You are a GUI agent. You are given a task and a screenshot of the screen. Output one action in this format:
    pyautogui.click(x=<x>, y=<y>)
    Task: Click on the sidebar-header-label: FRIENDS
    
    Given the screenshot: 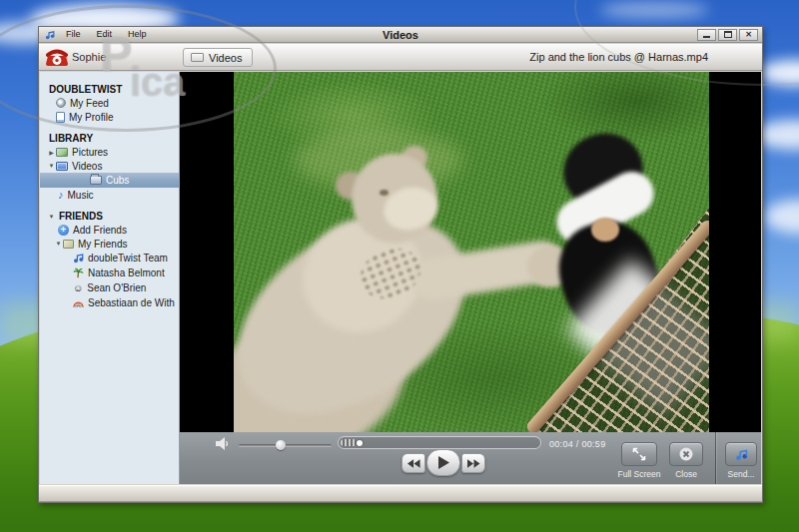 What is the action you would take?
    pyautogui.click(x=81, y=217)
    